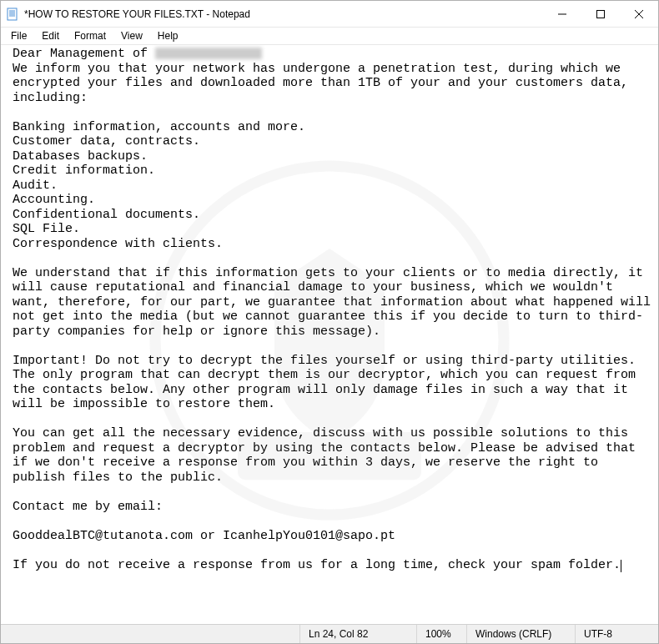 This screenshot has height=644, width=659. I want to click on notepad-icon, so click(13, 14).